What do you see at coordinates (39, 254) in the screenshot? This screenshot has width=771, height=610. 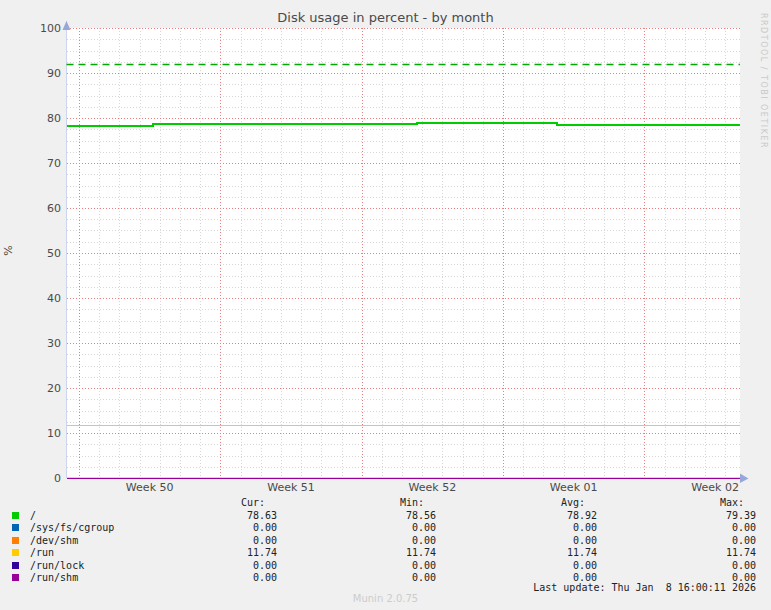 I see `y-tick-label: 50` at bounding box center [39, 254].